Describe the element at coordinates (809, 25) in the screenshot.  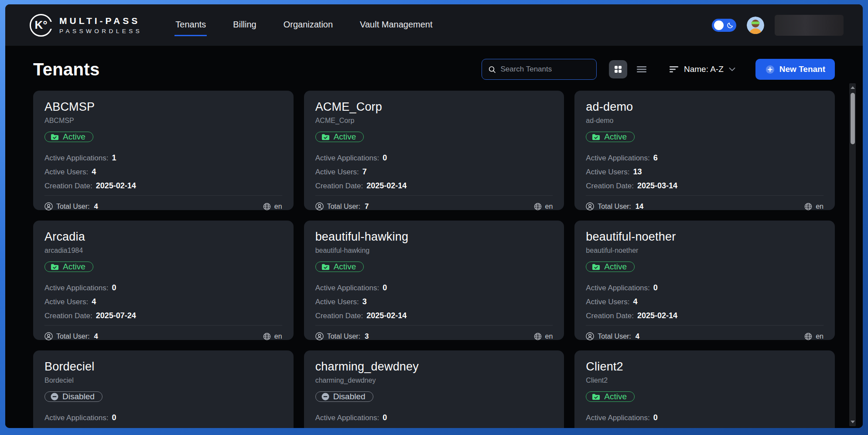
I see `user-name-redacted` at that location.